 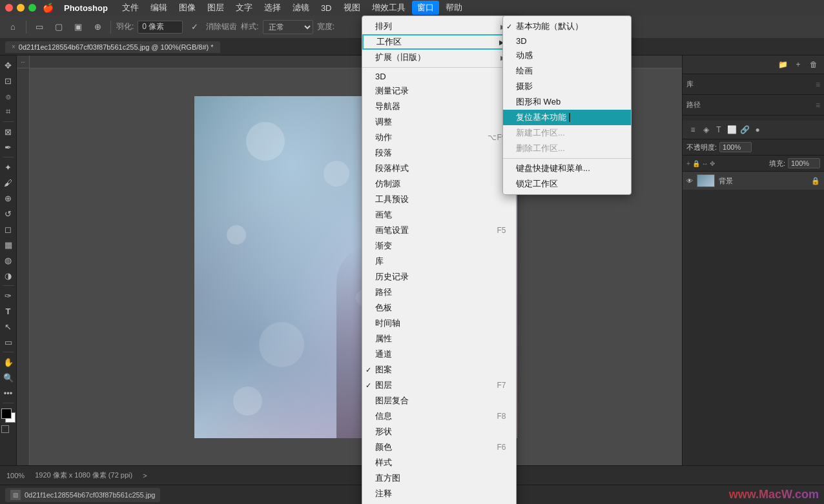 What do you see at coordinates (5, 429) in the screenshot?
I see `quick-mask-icon` at bounding box center [5, 429].